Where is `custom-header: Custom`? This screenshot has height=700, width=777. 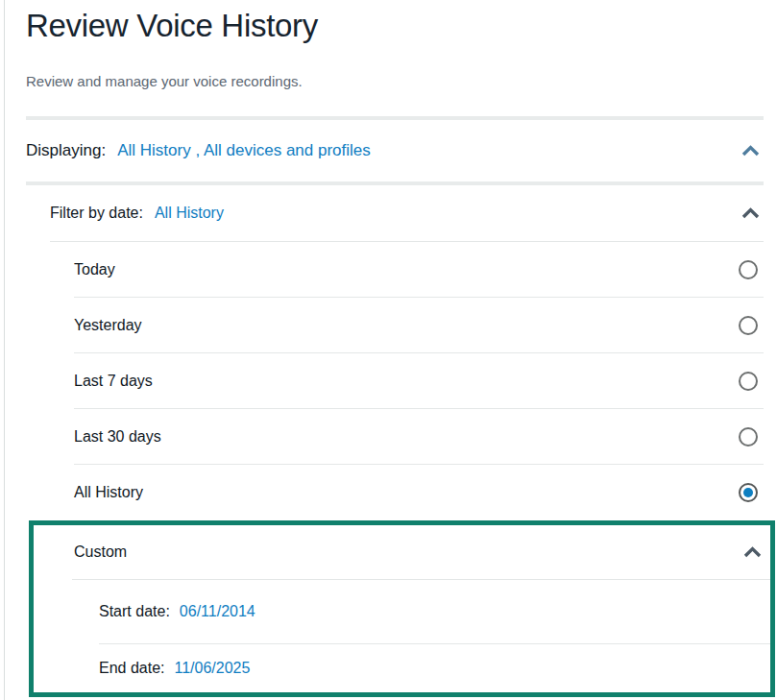
custom-header: Custom is located at coordinates (401, 552).